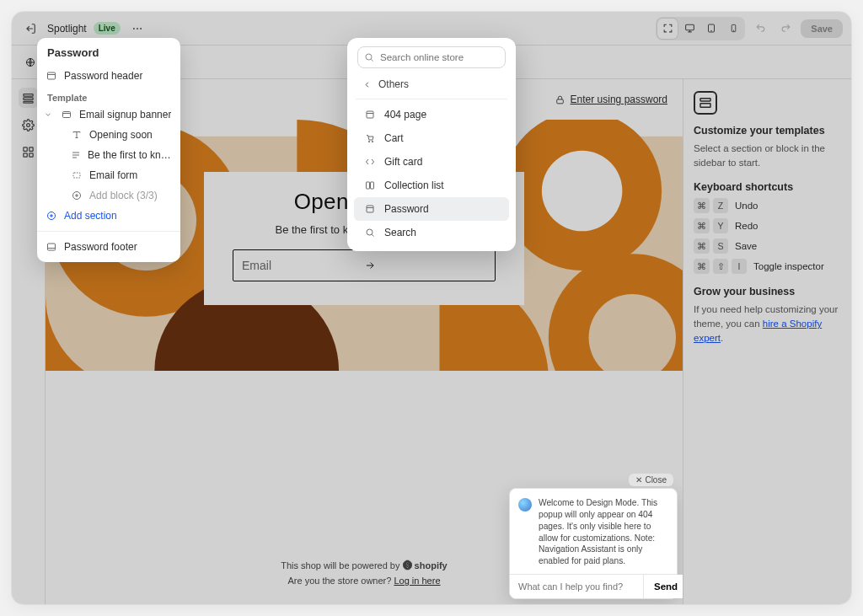  What do you see at coordinates (711, 29) in the screenshot?
I see `tablet-icon` at bounding box center [711, 29].